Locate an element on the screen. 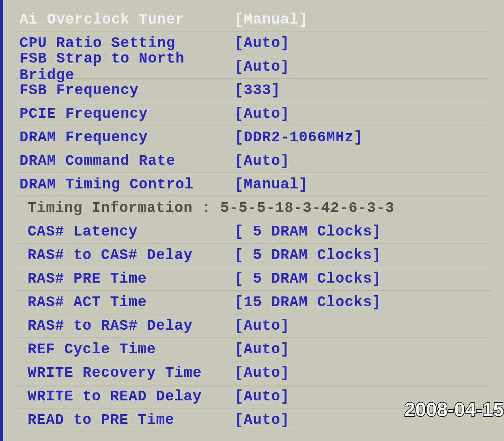 The image size is (504, 441). setting-label: READ to PRE Time is located at coordinates (125, 420).